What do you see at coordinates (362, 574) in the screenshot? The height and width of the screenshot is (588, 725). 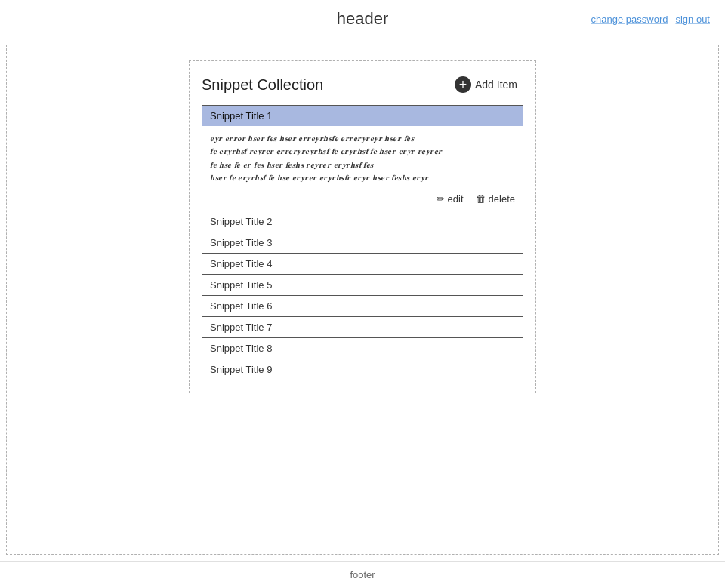 I see `footer: footer` at bounding box center [362, 574].